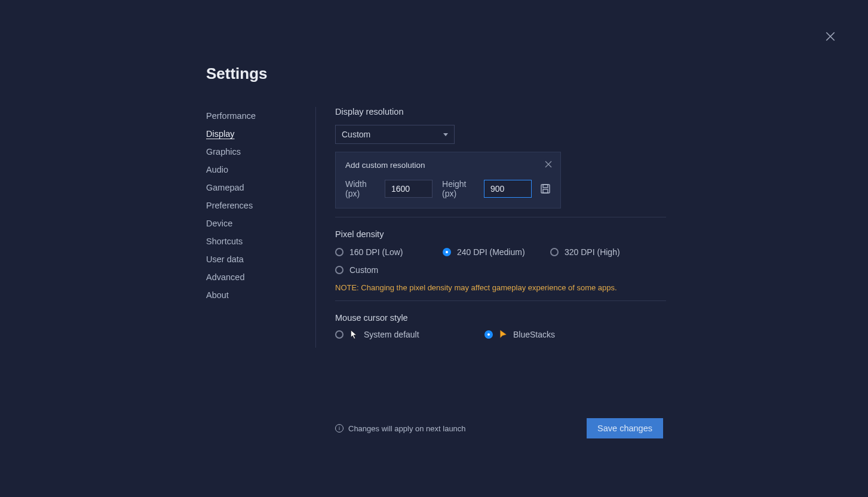 This screenshot has width=868, height=497. What do you see at coordinates (548, 163) in the screenshot?
I see `close-custom-panel-icon` at bounding box center [548, 163].